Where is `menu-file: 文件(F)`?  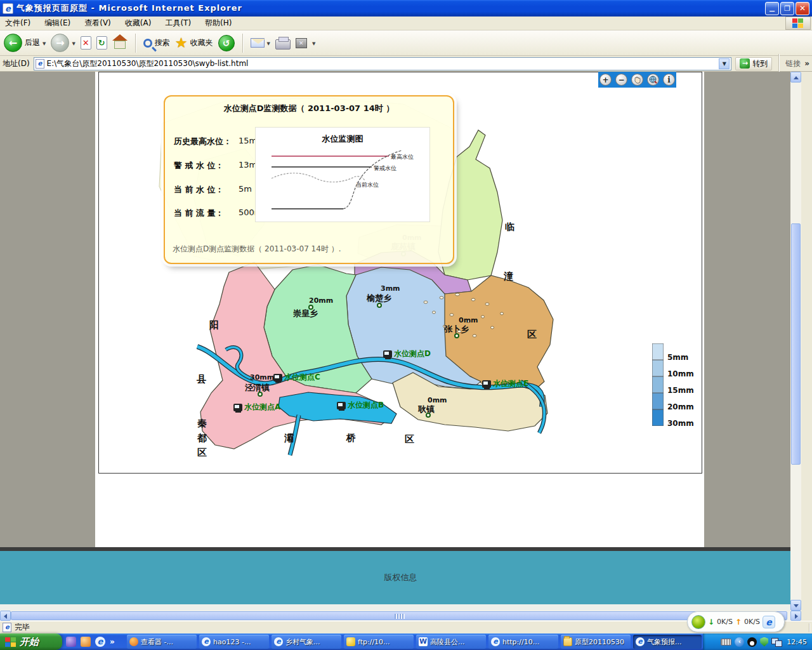
menu-file: 文件(F) is located at coordinates (18, 23).